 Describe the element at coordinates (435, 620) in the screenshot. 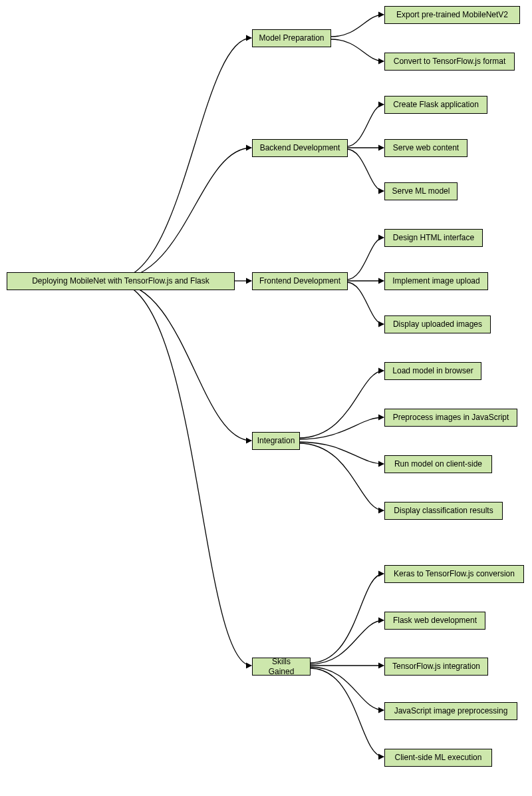

I see `leaf-label: Flask web development` at that location.